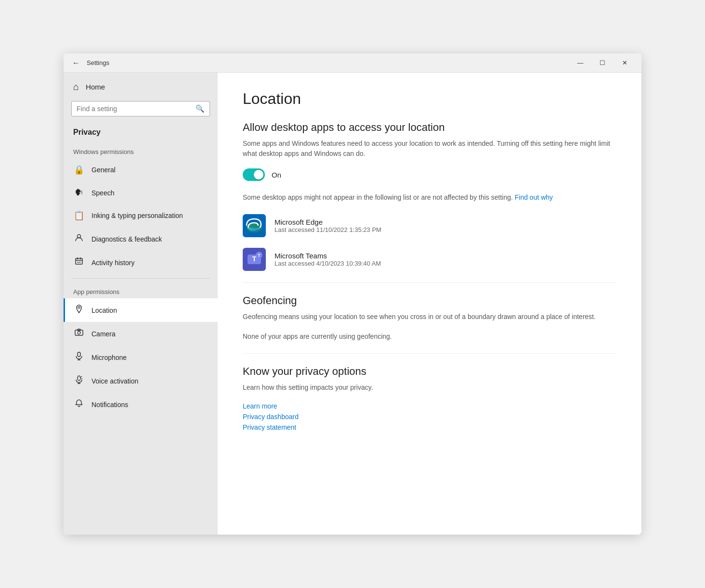 The width and height of the screenshot is (705, 588). I want to click on maximize-button: ☐, so click(602, 63).